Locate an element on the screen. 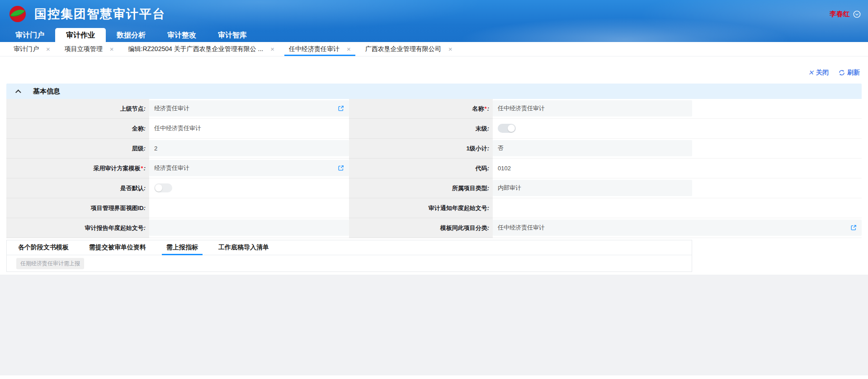  field-label: 全称 is located at coordinates (78, 129).